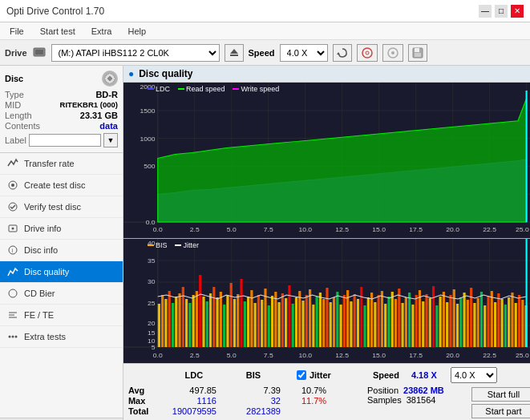  I want to click on speed-select: 4.0 X, so click(304, 53).